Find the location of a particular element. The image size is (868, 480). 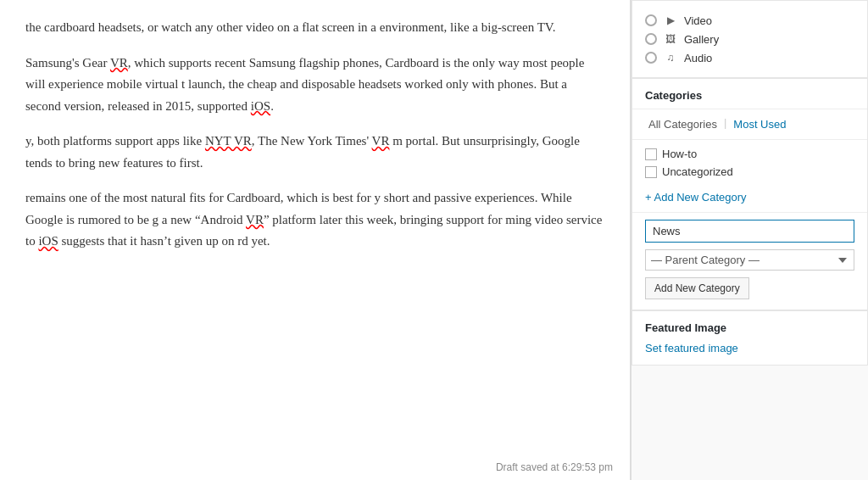

tab-all-categories: All Categories is located at coordinates (683, 124).